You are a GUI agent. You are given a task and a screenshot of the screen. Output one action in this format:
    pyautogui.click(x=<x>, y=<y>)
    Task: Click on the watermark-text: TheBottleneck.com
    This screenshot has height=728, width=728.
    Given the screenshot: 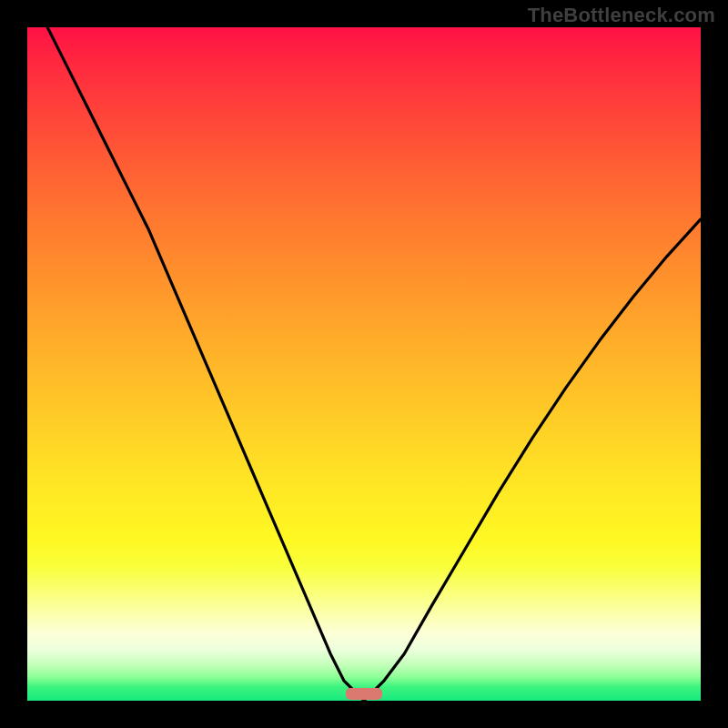 What is the action you would take?
    pyautogui.click(x=622, y=15)
    